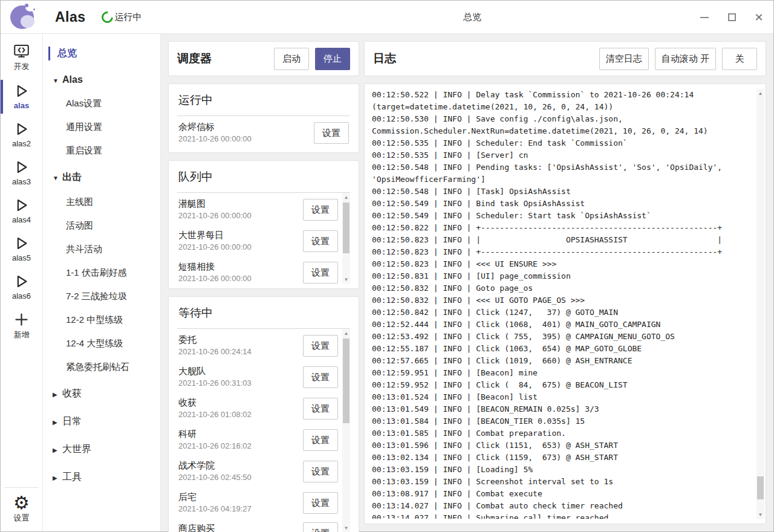 This screenshot has width=774, height=532. I want to click on pending-panel-title: 队列中, so click(264, 180).